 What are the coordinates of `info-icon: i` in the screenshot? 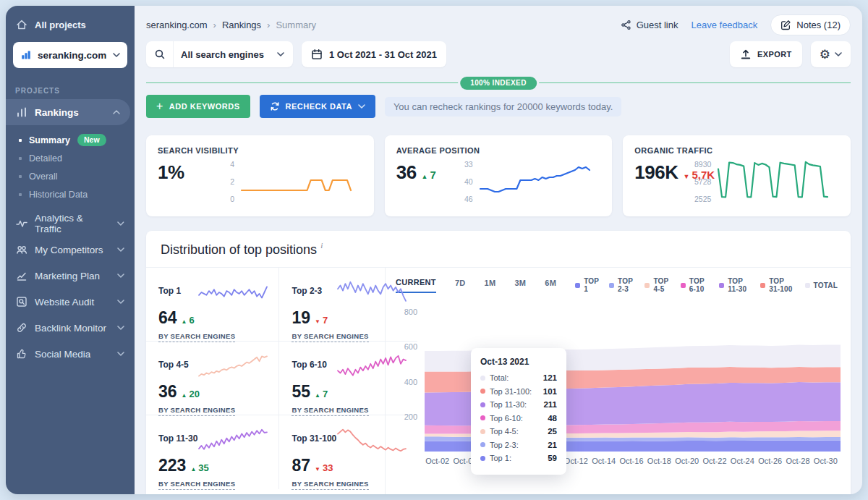 It's located at (321, 245).